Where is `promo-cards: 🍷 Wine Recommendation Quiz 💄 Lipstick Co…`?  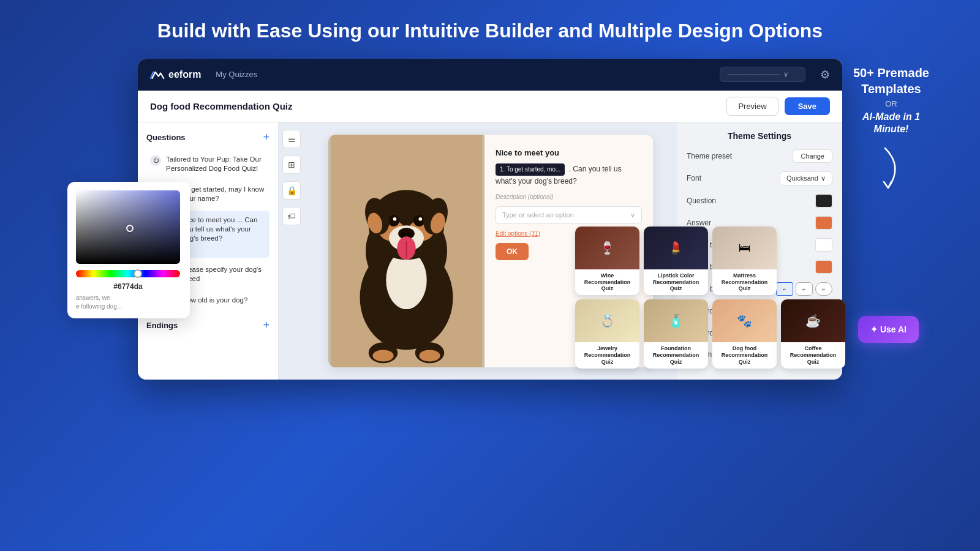 promo-cards: 🍷 Wine Recommendation Quiz 💄 Lipstick Co… is located at coordinates (710, 298).